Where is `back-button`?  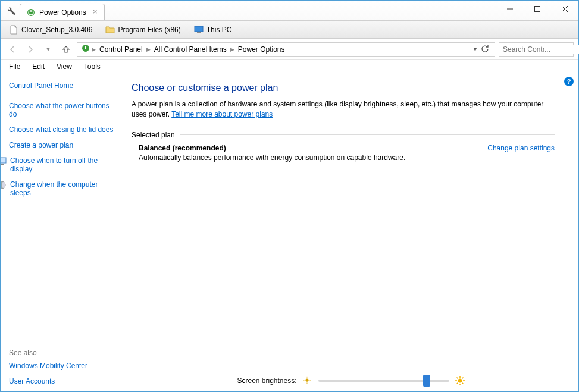
back-button is located at coordinates (12, 49).